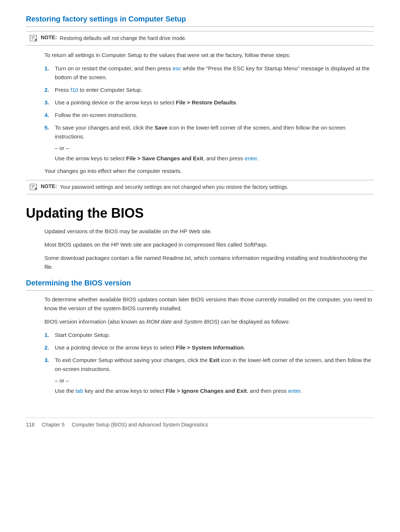 Image resolution: width=400 pixels, height=532 pixels. I want to click on note-label-2: NOTE:, so click(49, 186).